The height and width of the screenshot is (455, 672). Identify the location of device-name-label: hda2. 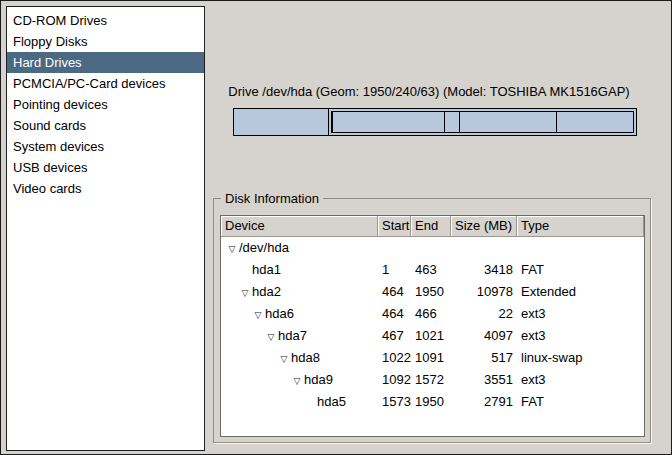
(266, 292).